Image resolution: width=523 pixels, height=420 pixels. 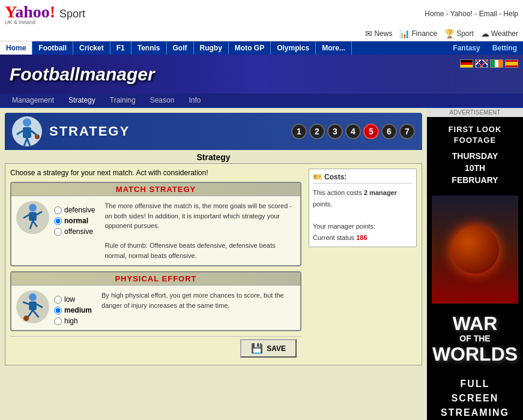 I want to click on physical-effort-icon, so click(x=32, y=307).